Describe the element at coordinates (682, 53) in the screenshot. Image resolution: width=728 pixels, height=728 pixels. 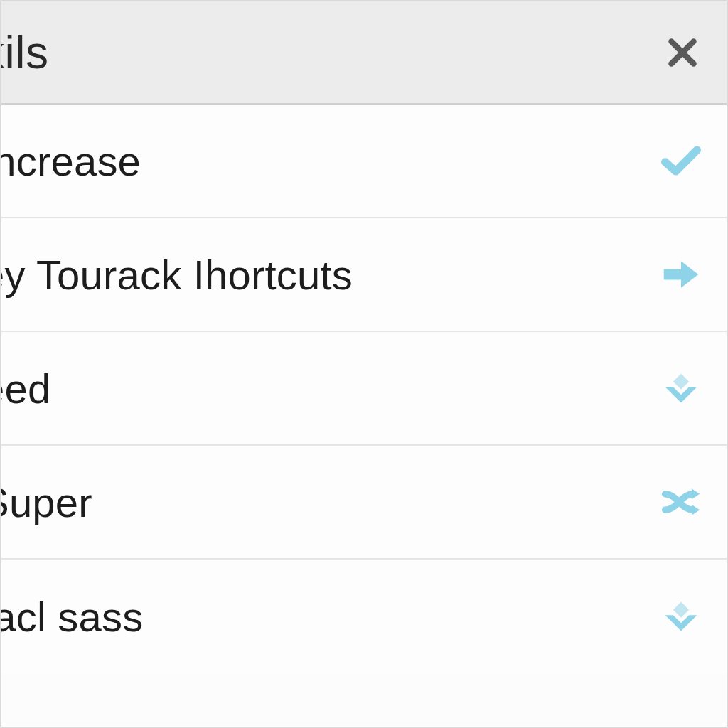
I see `close-button` at that location.